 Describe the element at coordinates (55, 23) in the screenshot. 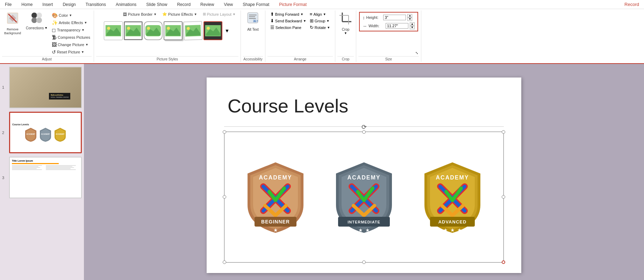

I see `artistic-icon: ✨` at that location.